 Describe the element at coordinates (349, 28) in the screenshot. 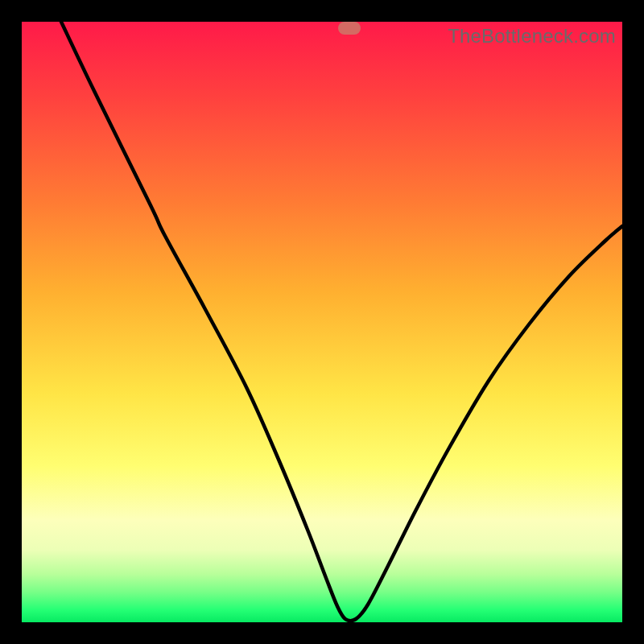

I see `minimum-marker` at that location.